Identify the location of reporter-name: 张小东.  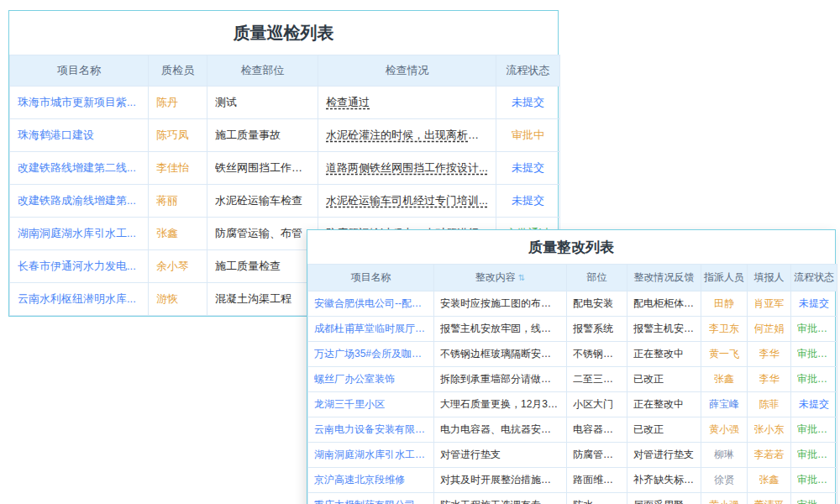
(769, 430).